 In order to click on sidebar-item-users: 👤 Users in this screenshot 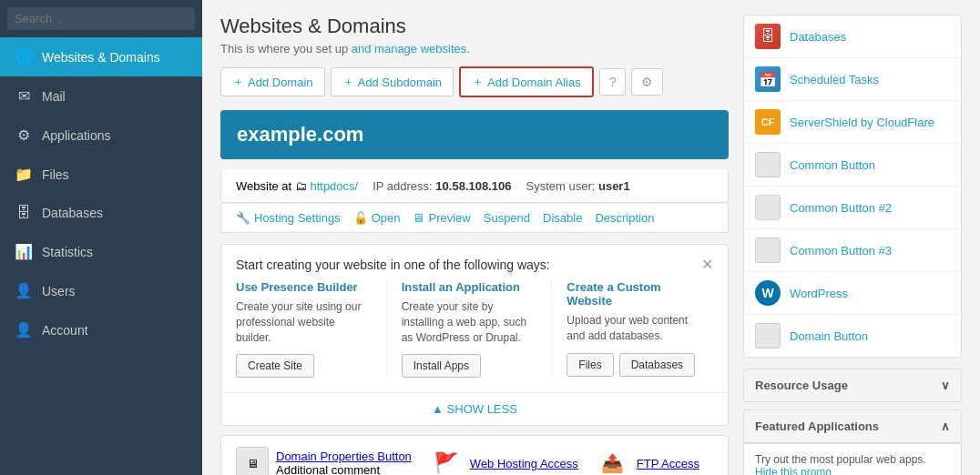, I will do `click(101, 291)`.